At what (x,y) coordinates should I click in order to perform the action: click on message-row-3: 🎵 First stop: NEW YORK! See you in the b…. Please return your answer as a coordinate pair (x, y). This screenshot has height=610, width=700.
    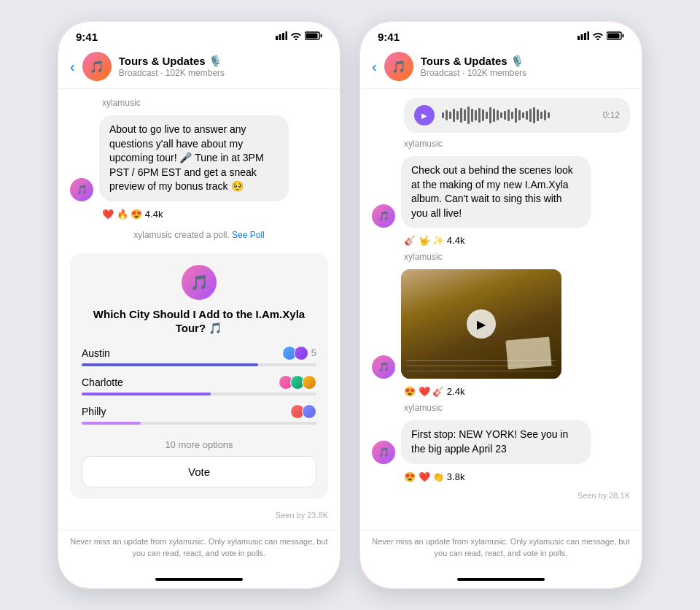
    Looking at the image, I should click on (501, 442).